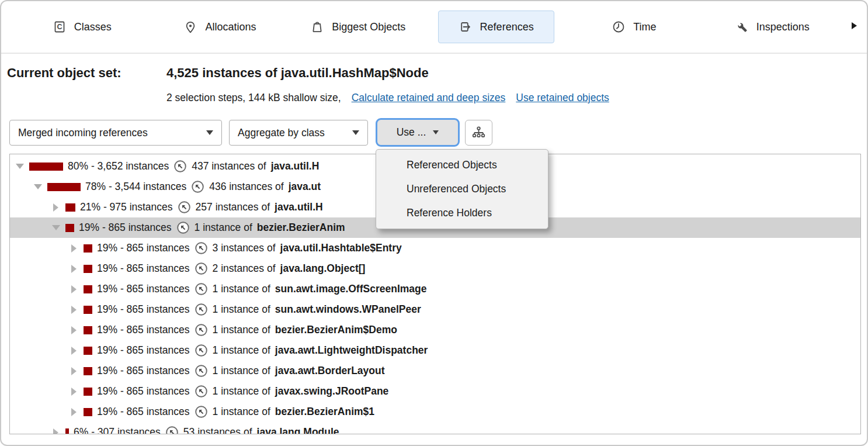 This screenshot has width=868, height=446. What do you see at coordinates (435, 392) in the screenshot?
I see `tree-row: 19% - 865 instances1 instance ofjavax.sw…` at bounding box center [435, 392].